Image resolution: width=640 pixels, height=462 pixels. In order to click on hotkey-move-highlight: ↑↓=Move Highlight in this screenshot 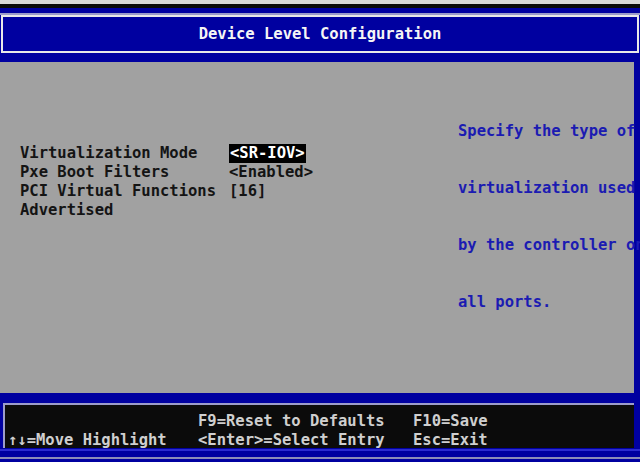, I will do `click(88, 440)`.